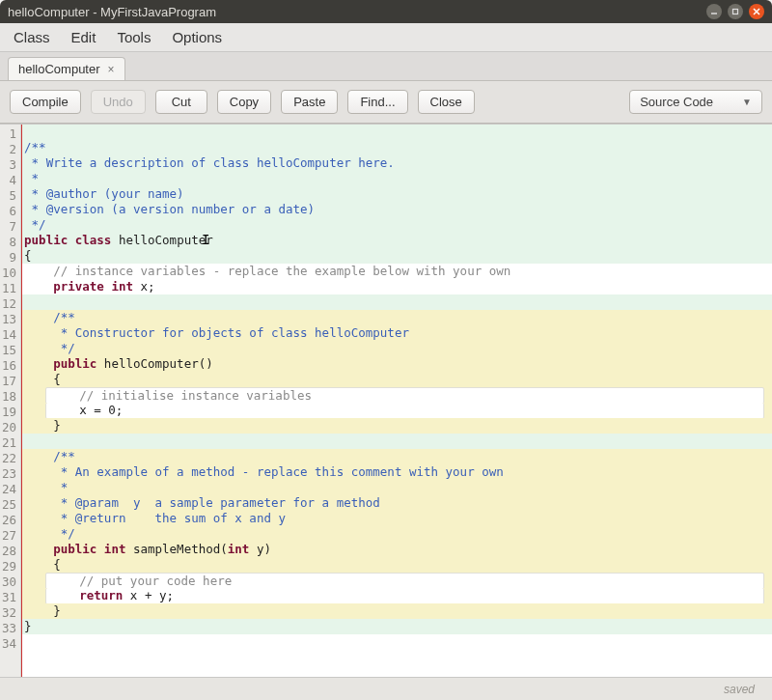  Describe the element at coordinates (10, 366) in the screenshot. I see `line-number: 16` at that location.